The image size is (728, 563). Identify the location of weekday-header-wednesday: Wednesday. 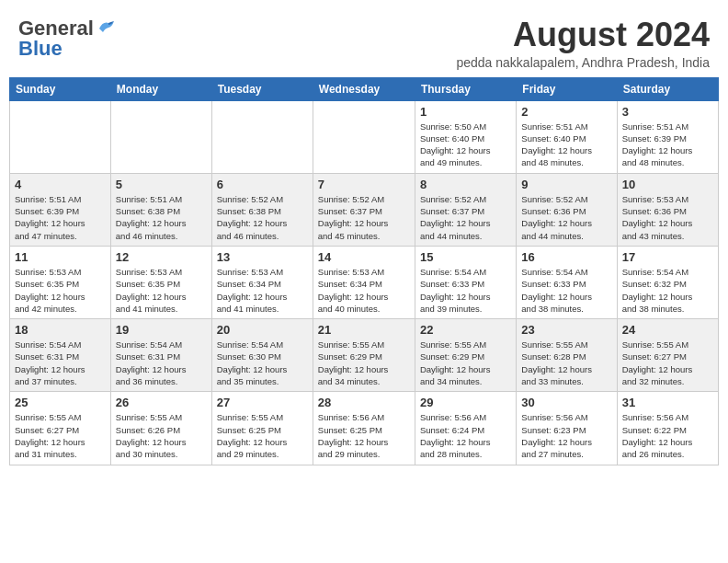
(364, 88).